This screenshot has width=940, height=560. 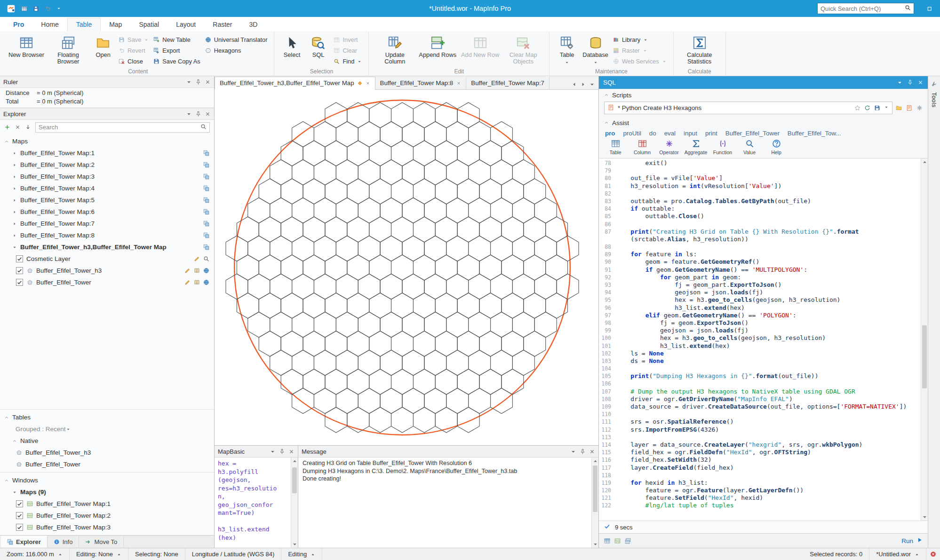 What do you see at coordinates (760, 186) in the screenshot?
I see `code-line: 81 h3_resolution = int(vResolution['Valu…` at bounding box center [760, 186].